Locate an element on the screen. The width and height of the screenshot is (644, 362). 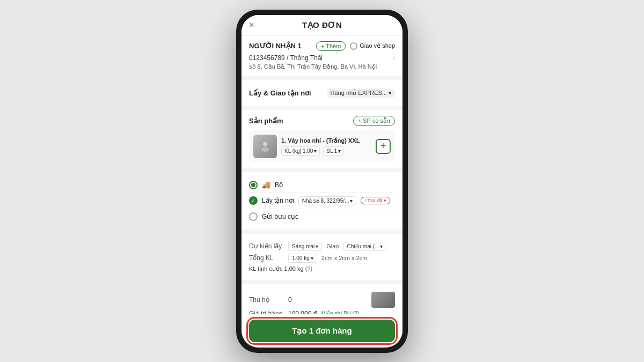
kg-chevron-icon: ▾ is located at coordinates (312, 258).